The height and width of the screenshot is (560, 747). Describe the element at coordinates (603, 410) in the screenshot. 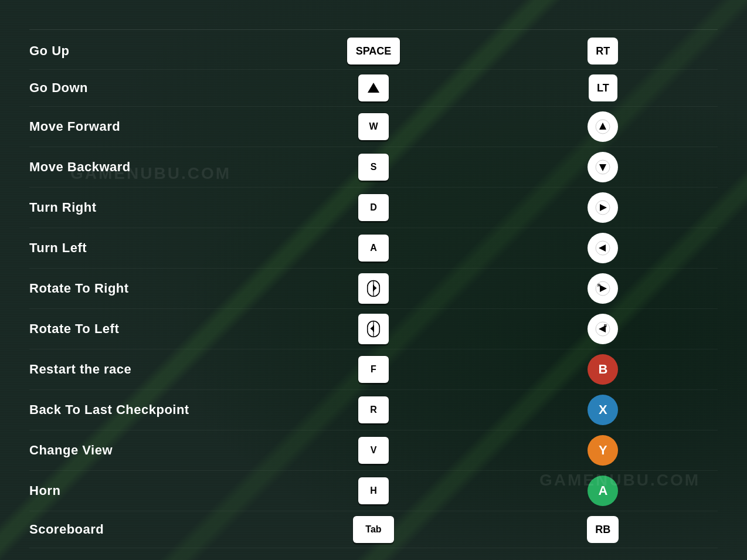

I see `gamepad-cell: X` at that location.